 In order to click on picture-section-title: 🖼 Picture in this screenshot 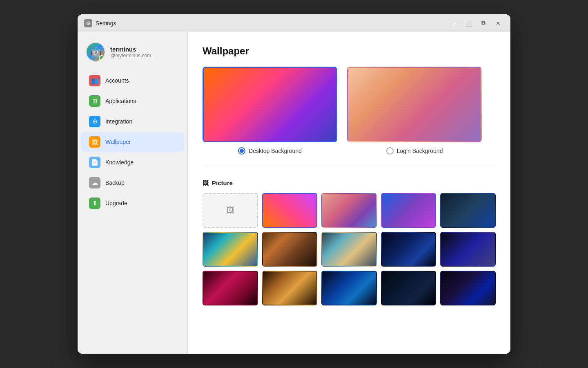, I will do `click(349, 183)`.